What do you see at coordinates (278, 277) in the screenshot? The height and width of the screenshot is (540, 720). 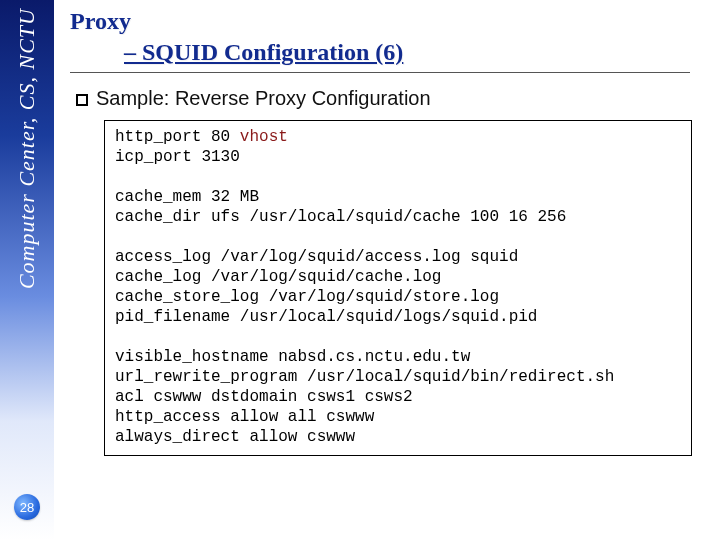 I see `cfg-line-06: cache_log /var/log/squid/cache.log` at bounding box center [278, 277].